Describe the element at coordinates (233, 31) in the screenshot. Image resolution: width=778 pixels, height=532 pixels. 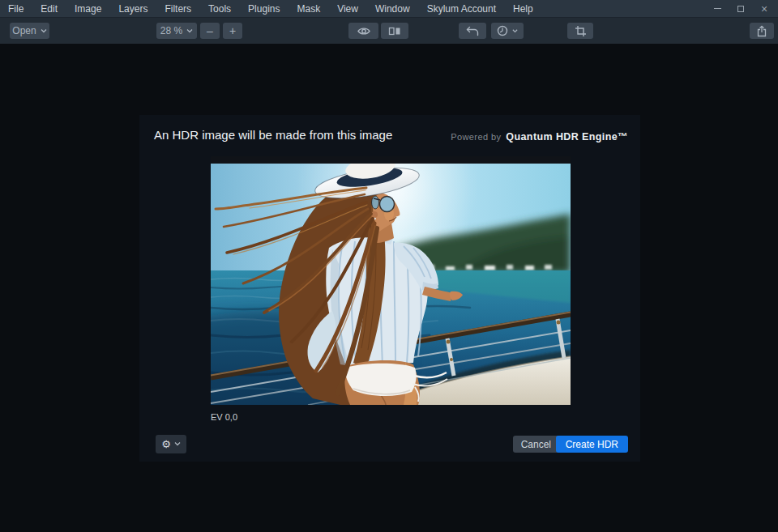
I see `zoom-in-button: +` at that location.